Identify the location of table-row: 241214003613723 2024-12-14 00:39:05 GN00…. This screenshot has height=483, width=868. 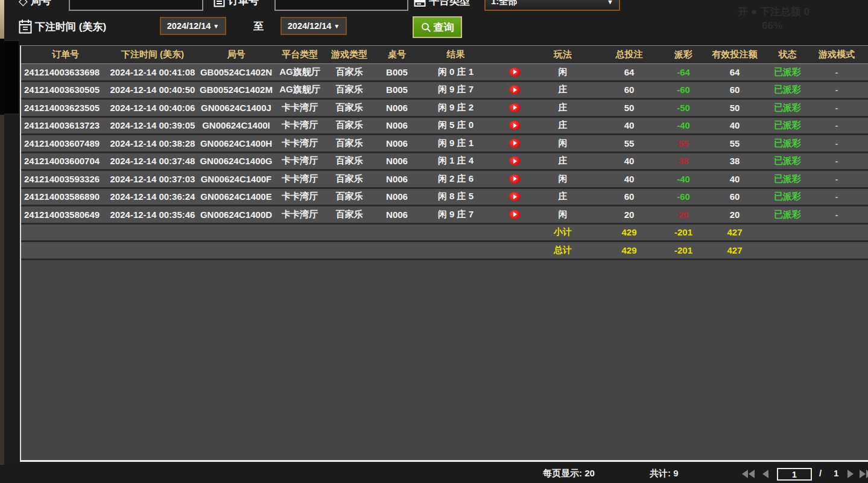
(445, 127).